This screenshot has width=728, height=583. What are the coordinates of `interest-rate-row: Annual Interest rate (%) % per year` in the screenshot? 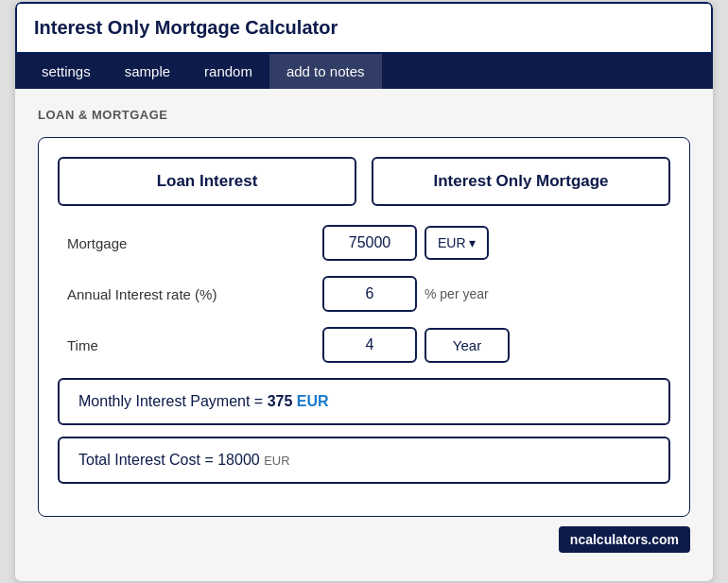 It's located at (364, 294).